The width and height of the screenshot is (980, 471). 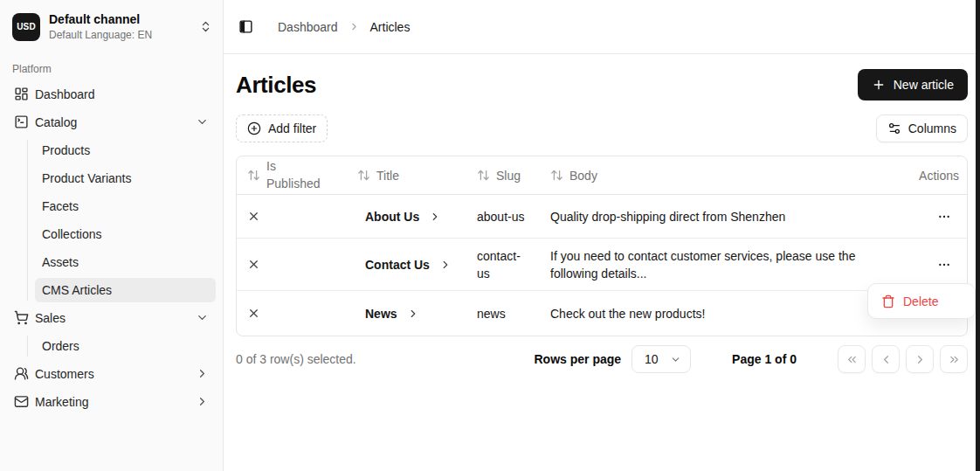 What do you see at coordinates (56, 122) in the screenshot?
I see `sidebar-item-label: Catalog` at bounding box center [56, 122].